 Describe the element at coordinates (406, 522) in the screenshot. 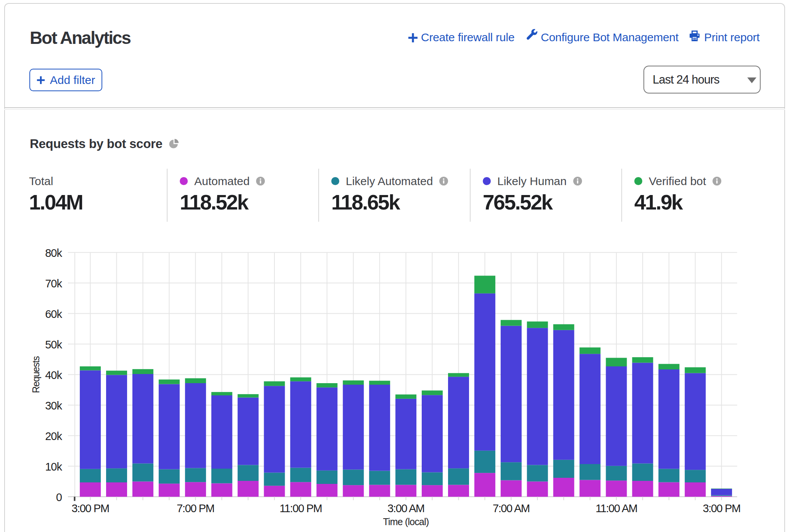

I see `svg-text: Time (local)` at that location.